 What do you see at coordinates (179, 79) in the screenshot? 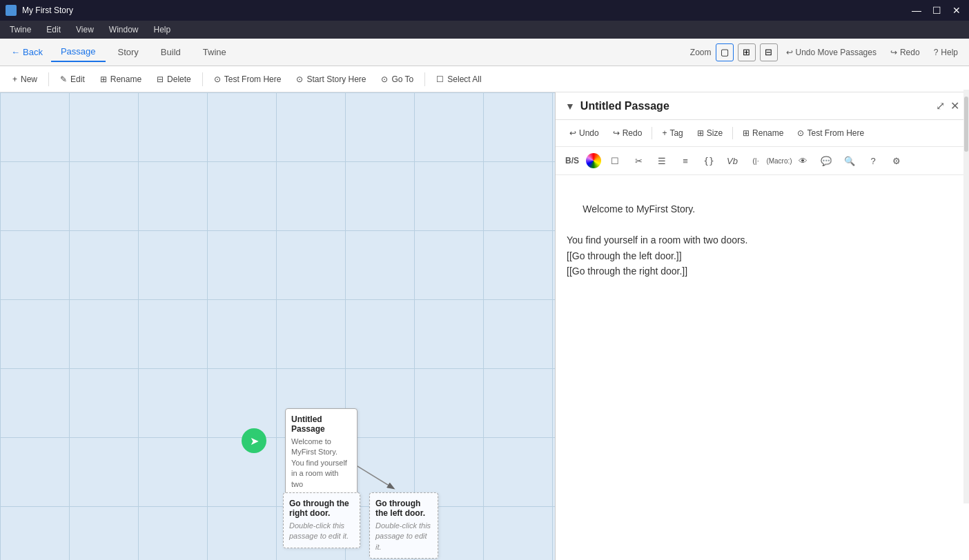
I see `delete-label: Delete` at bounding box center [179, 79].